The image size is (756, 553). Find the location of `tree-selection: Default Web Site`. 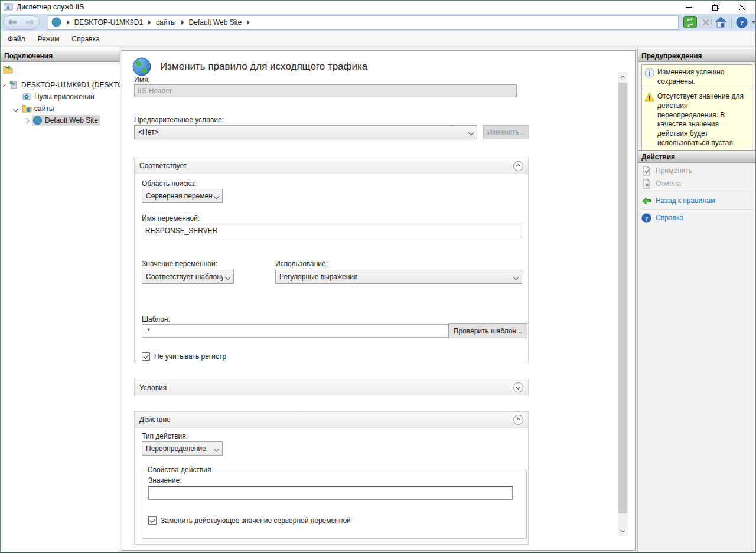

tree-selection: Default Web Site is located at coordinates (66, 120).